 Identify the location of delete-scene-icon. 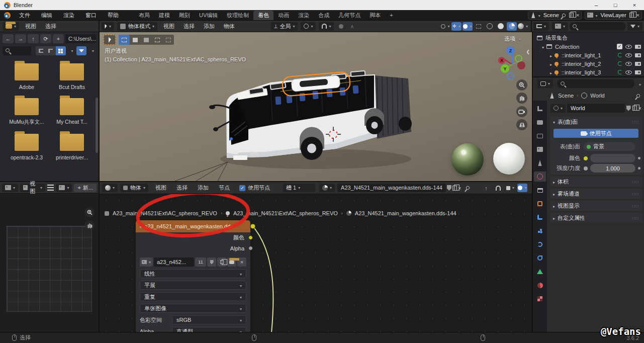
(578, 15).